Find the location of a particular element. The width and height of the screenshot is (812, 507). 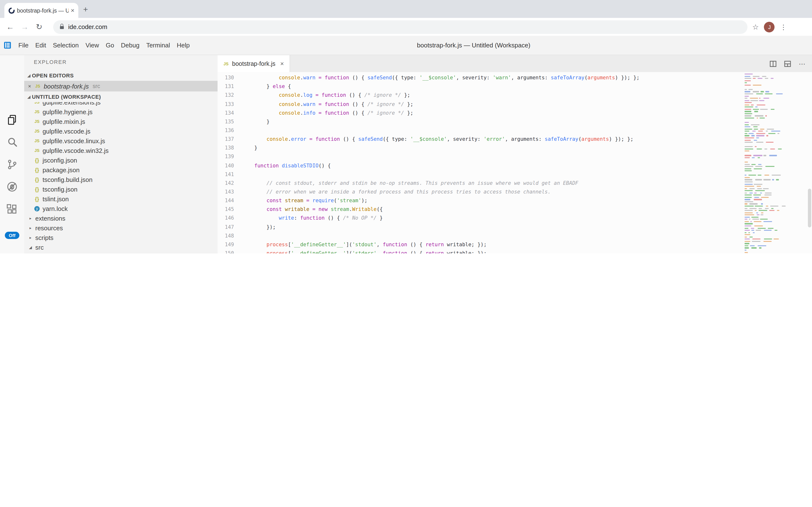

code-line-148: 148 is located at coordinates (480, 235).